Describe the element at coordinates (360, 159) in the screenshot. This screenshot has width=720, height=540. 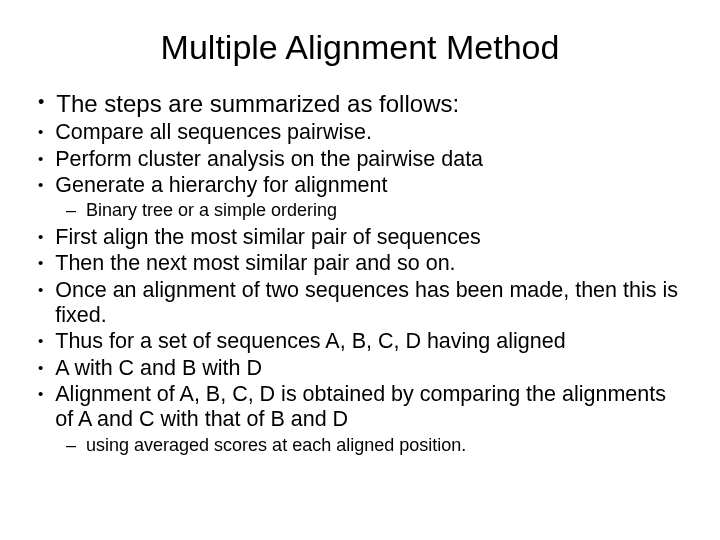
I see `bullet-level-2: • Compare all sequences pairwise. • Perf…` at that location.